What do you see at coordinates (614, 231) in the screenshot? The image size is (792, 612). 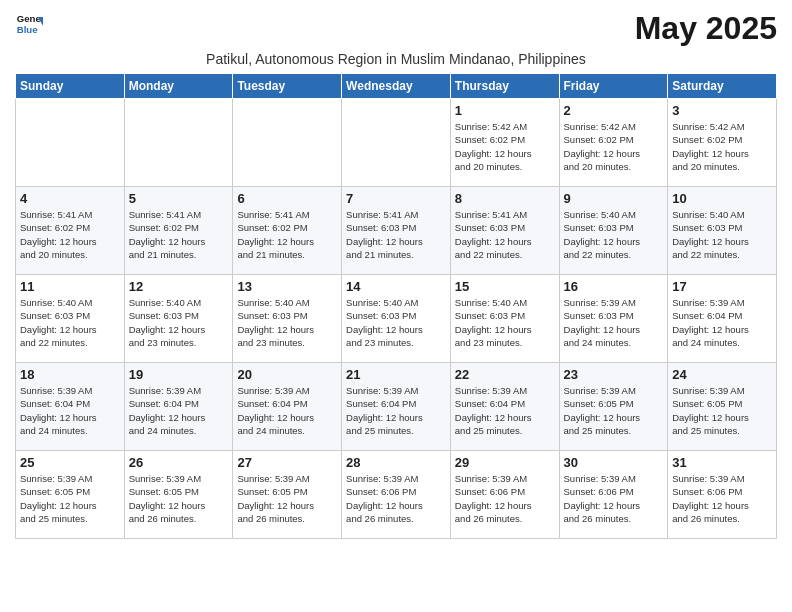 I see `calendar-cell: 9Sunrise: 5:40 AM Sunset: 6:03 PM Daylig…` at bounding box center [614, 231].